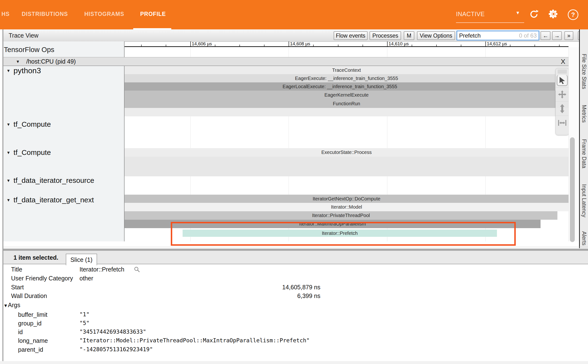  Describe the element at coordinates (294, 15) in the screenshot. I see `top-app-bar: HSDISTRIBUTIONSHISTOGRAMSPROFILE INACTIV…` at that location.